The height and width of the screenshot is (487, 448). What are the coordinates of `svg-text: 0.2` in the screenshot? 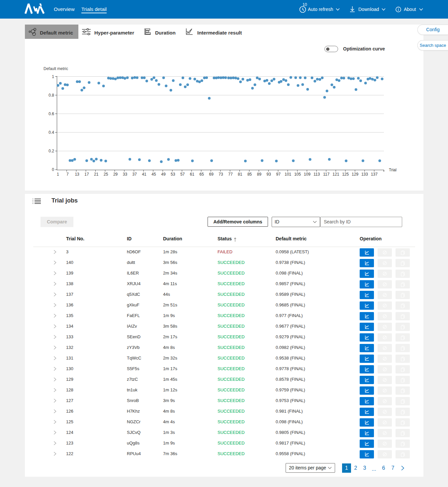 It's located at (51, 151).